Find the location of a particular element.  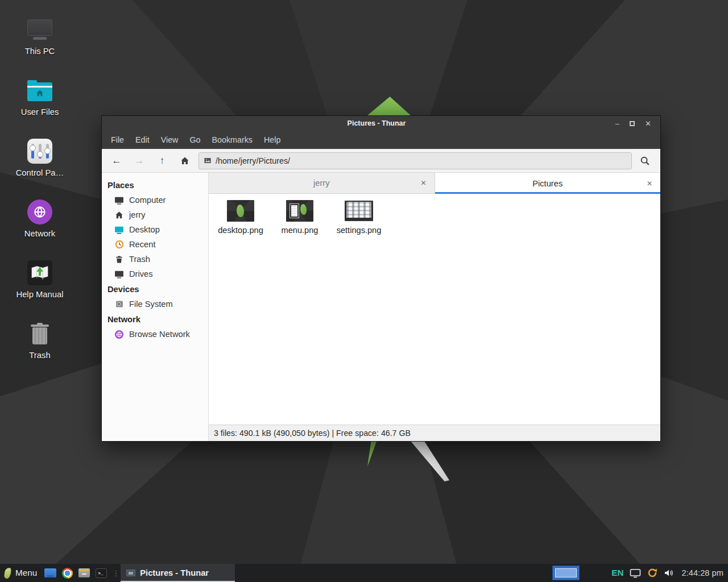

chrome-launcher is located at coordinates (67, 573).